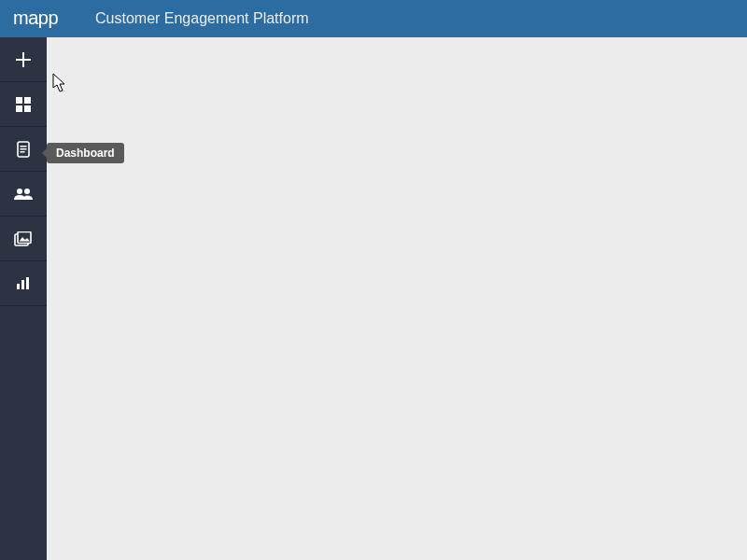 The height and width of the screenshot is (560, 747). I want to click on sidebar-item-media, so click(23, 239).